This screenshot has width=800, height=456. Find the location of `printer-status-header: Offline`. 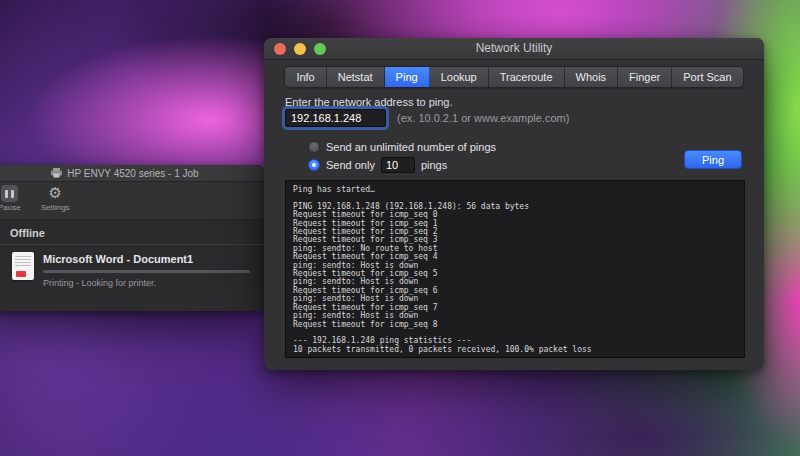

printer-status-header: Offline is located at coordinates (132, 232).